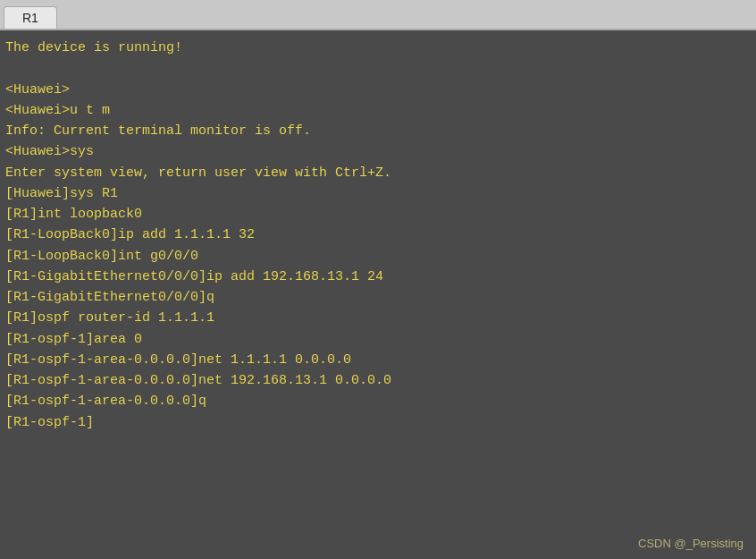 The height and width of the screenshot is (559, 756). Describe the element at coordinates (378, 68) in the screenshot. I see `terminal-line` at that location.